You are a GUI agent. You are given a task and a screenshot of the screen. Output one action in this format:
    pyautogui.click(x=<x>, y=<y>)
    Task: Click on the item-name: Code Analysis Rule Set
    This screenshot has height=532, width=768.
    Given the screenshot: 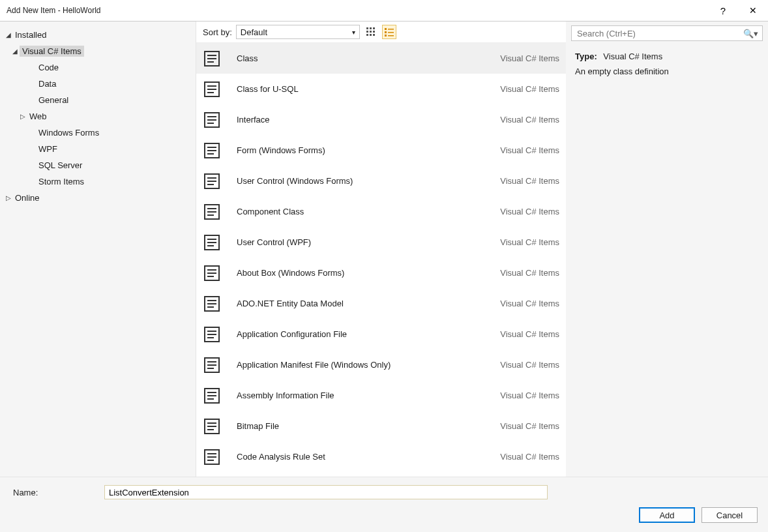 What is the action you would take?
    pyautogui.click(x=361, y=456)
    